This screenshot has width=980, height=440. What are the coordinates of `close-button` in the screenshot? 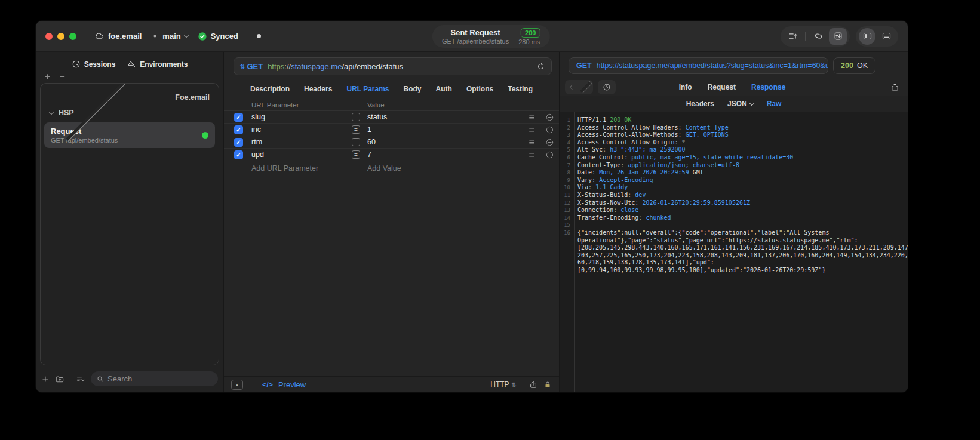 It's located at (49, 36).